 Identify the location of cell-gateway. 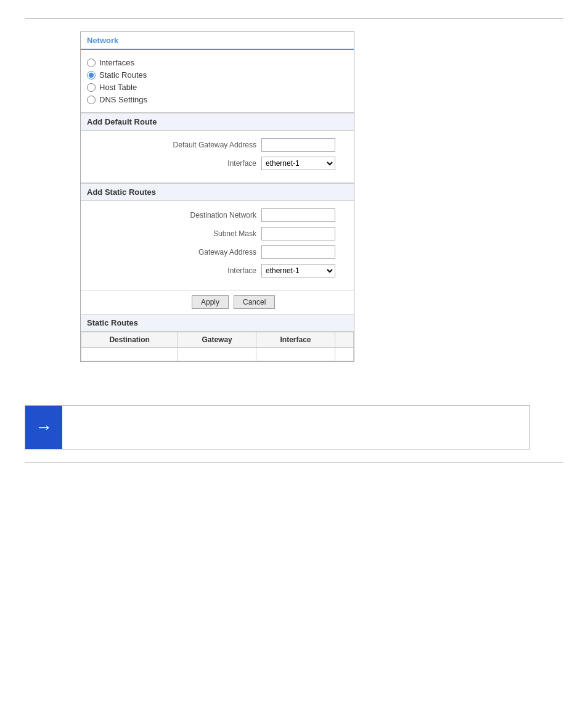
(217, 355).